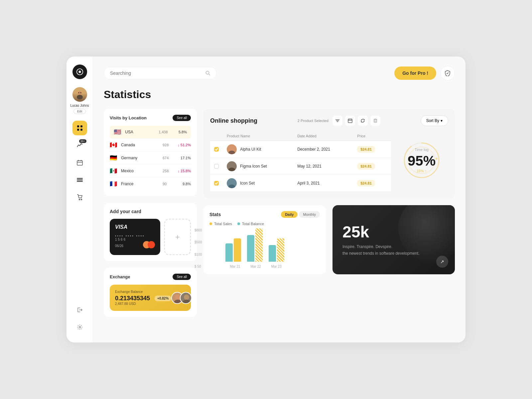  What do you see at coordinates (80, 145) in the screenshot?
I see `sidebar-item-chart: 99+` at bounding box center [80, 145].